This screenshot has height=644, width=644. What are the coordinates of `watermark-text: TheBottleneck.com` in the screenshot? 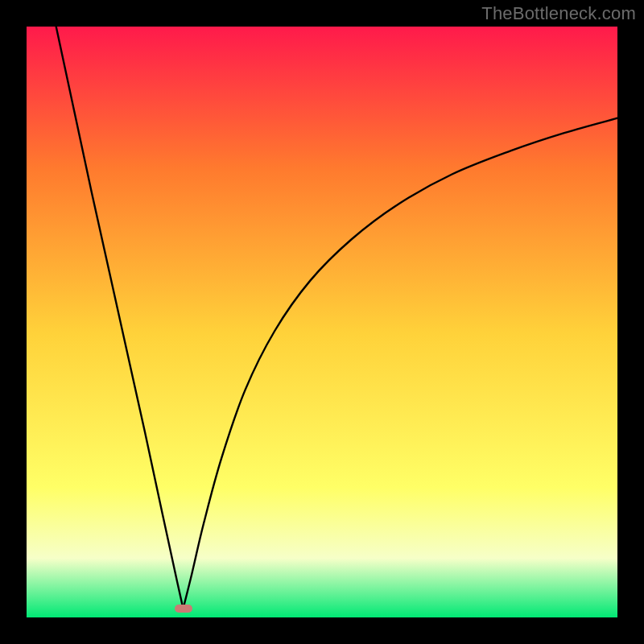 It's located at (559, 14).